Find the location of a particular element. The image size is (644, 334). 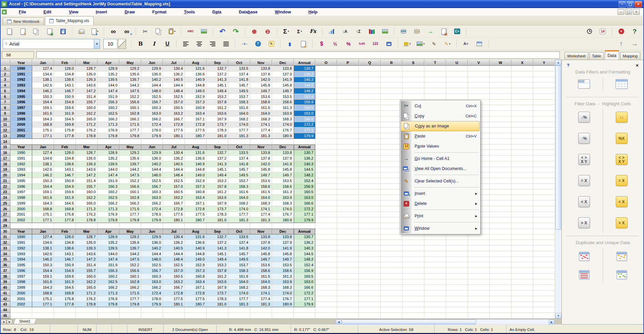

cell: 154.4 is located at coordinates (43, 103).